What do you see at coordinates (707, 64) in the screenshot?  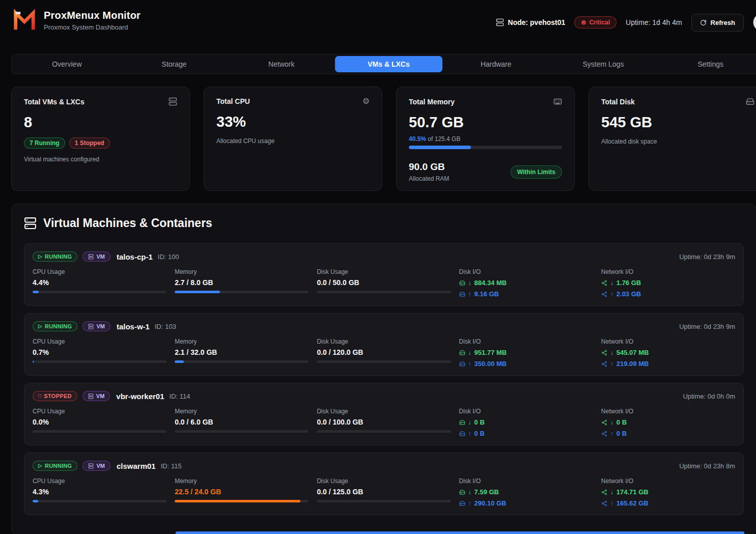 I see `tab-settings: Settings` at bounding box center [707, 64].